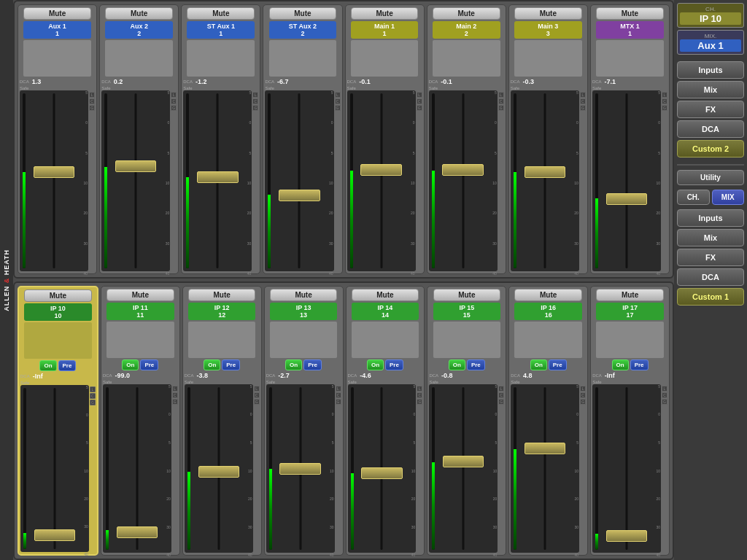  What do you see at coordinates (693, 197) in the screenshot?
I see `ch-button: CH.` at bounding box center [693, 197].